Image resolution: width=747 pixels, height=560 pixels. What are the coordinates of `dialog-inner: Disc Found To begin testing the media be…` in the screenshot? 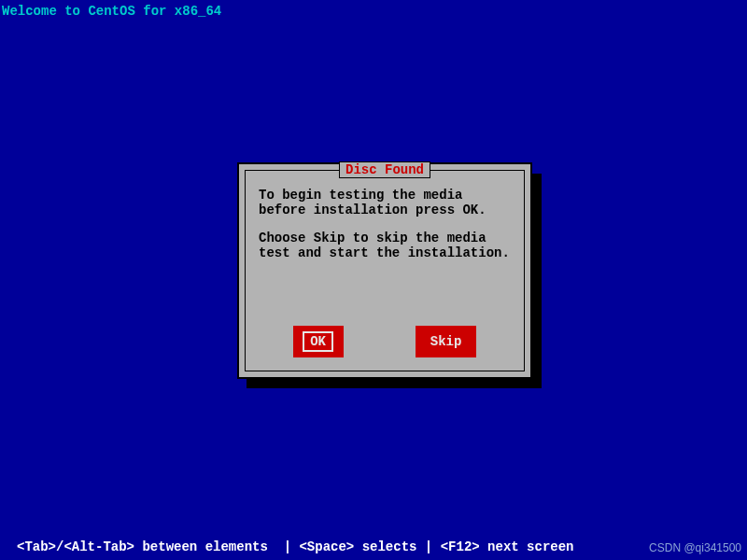 It's located at (385, 271).